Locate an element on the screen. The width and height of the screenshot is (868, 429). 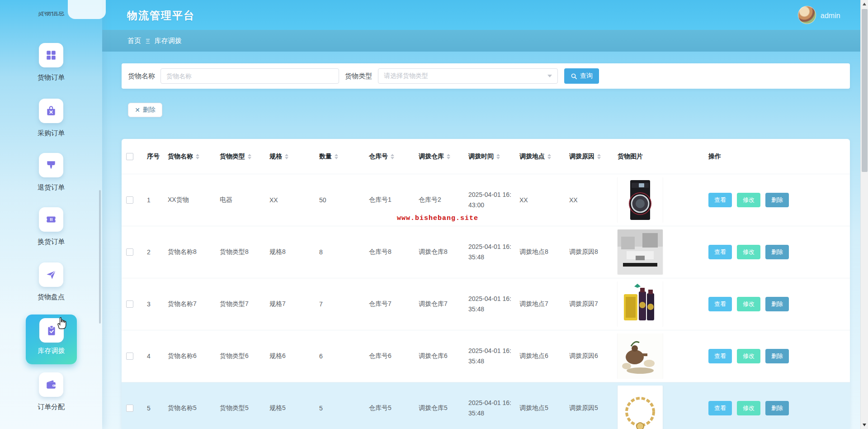
scrollbar-thumb is located at coordinates (864, 91).